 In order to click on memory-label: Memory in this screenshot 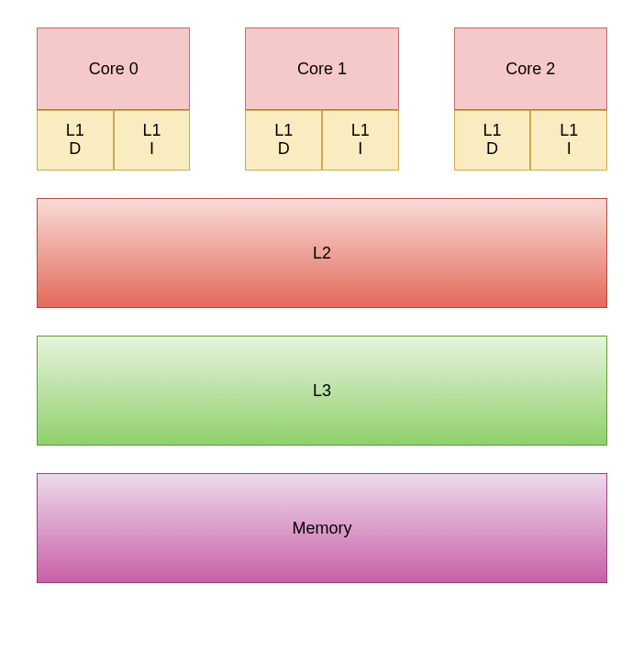, I will do `click(321, 528)`.